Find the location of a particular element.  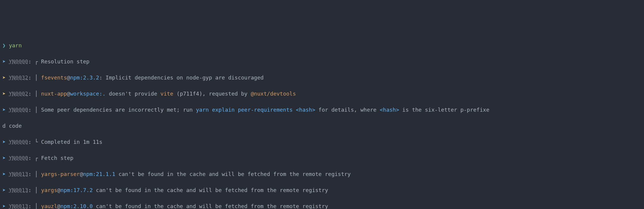

step-label: Resolution step is located at coordinates (65, 61).